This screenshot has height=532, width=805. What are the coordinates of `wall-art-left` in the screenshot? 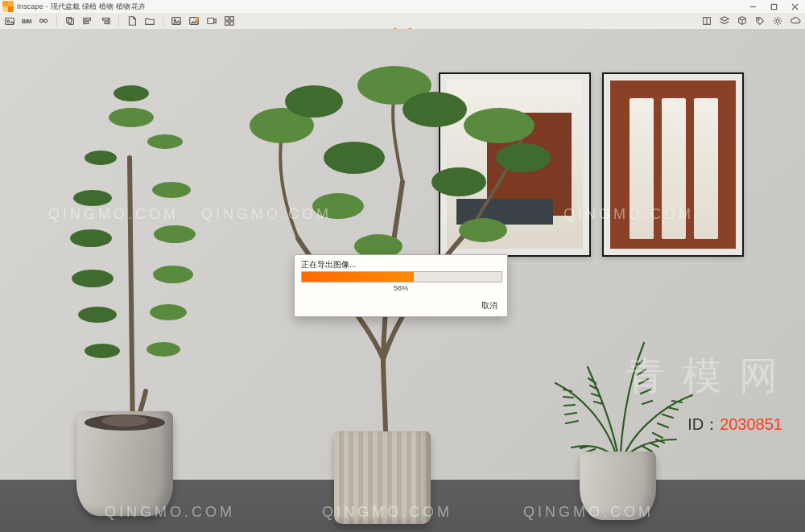 It's located at (515, 164).